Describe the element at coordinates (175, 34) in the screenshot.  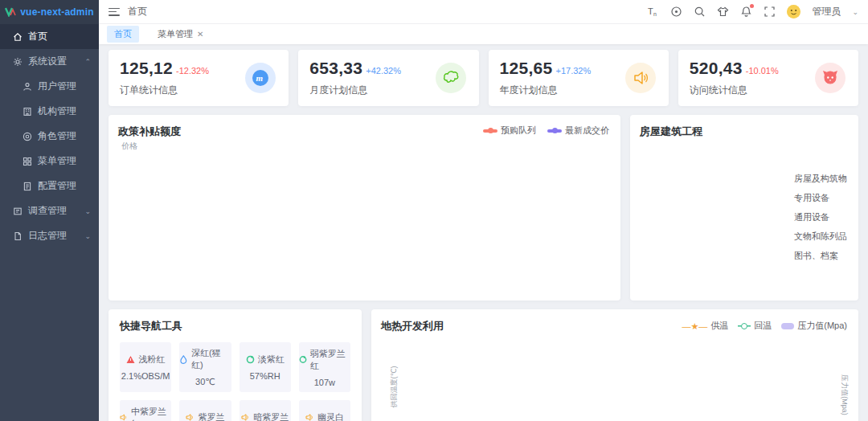
I see `tab-label: 菜单管理` at that location.